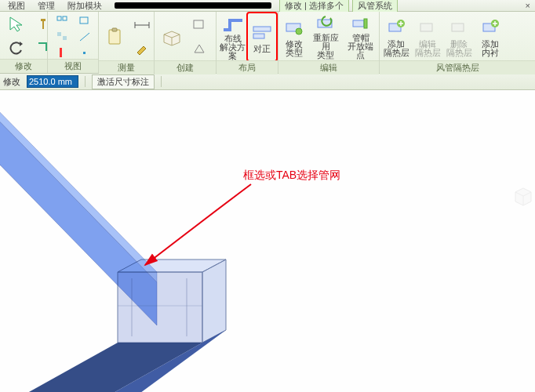 The width and height of the screenshot is (535, 392). What do you see at coordinates (428, 27) in the screenshot?
I see `edit-insulation-icon` at bounding box center [428, 27].